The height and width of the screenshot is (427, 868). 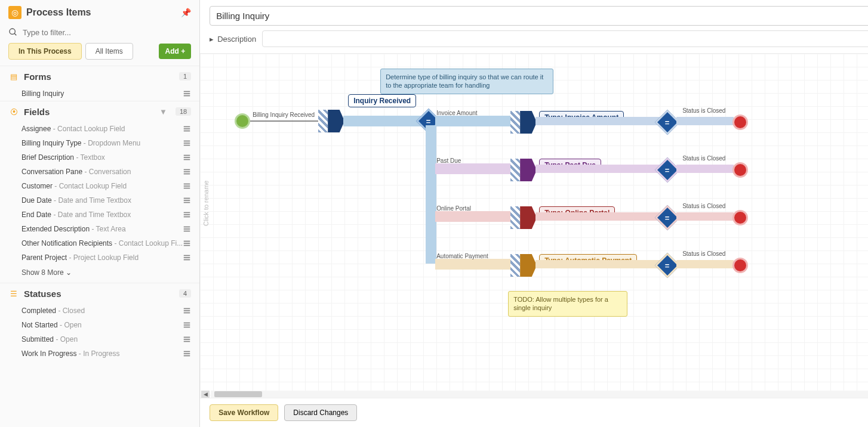 What do you see at coordinates (186, 13) in the screenshot?
I see `pin-icon: 📌` at bounding box center [186, 13].